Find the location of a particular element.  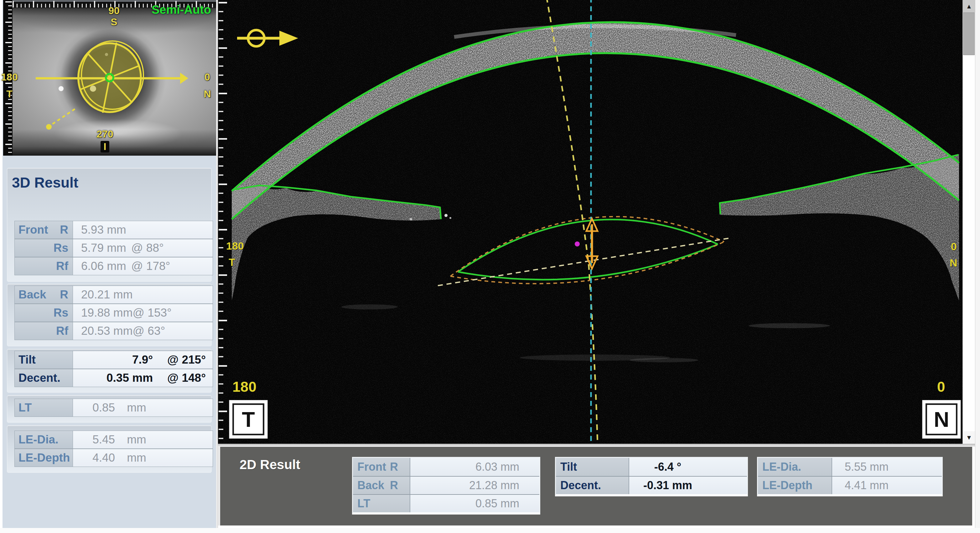

panel-2d-title: 2D Result is located at coordinates (270, 465).